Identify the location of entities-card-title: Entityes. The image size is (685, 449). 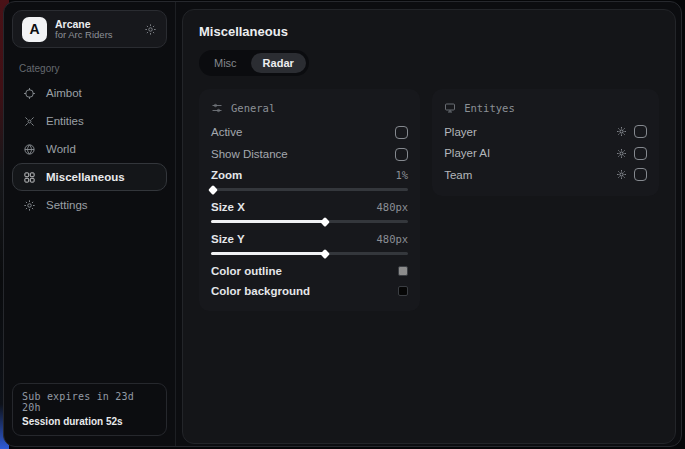
(490, 108).